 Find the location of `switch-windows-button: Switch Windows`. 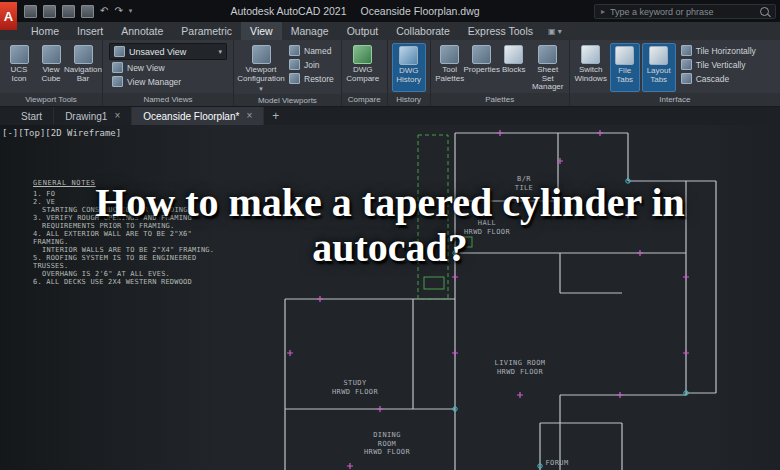

switch-windows-button: Switch Windows is located at coordinates (591, 68).